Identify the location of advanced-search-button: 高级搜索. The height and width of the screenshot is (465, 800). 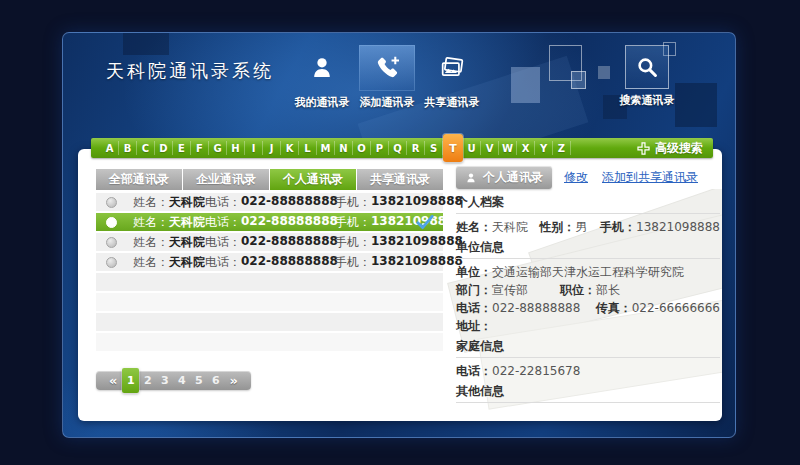
(670, 148).